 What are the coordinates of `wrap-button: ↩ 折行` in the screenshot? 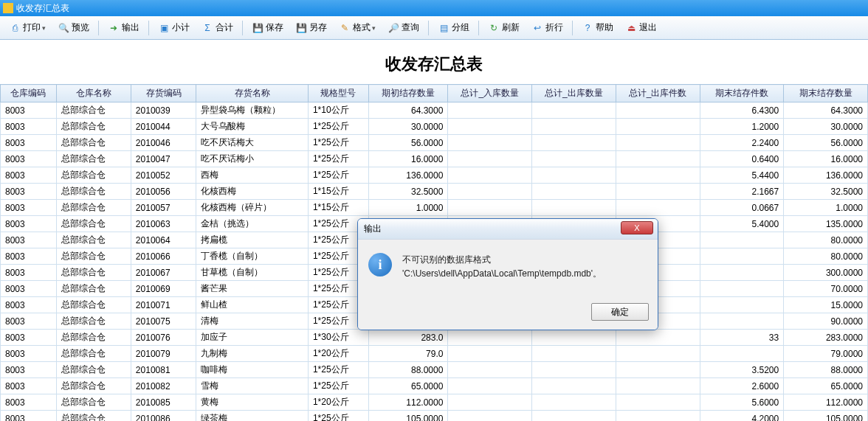 It's located at (548, 28).